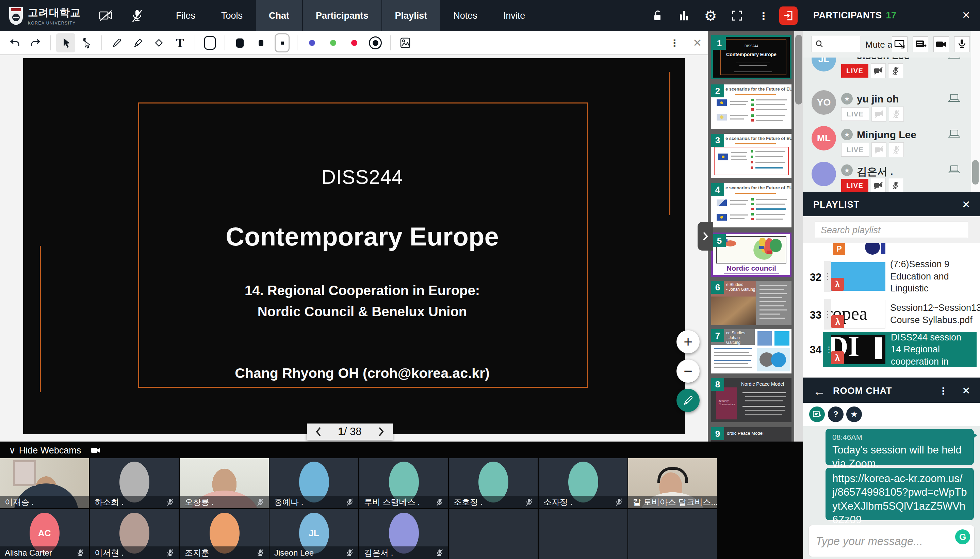  Describe the element at coordinates (381, 432) in the screenshot. I see `next-page-button` at that location.